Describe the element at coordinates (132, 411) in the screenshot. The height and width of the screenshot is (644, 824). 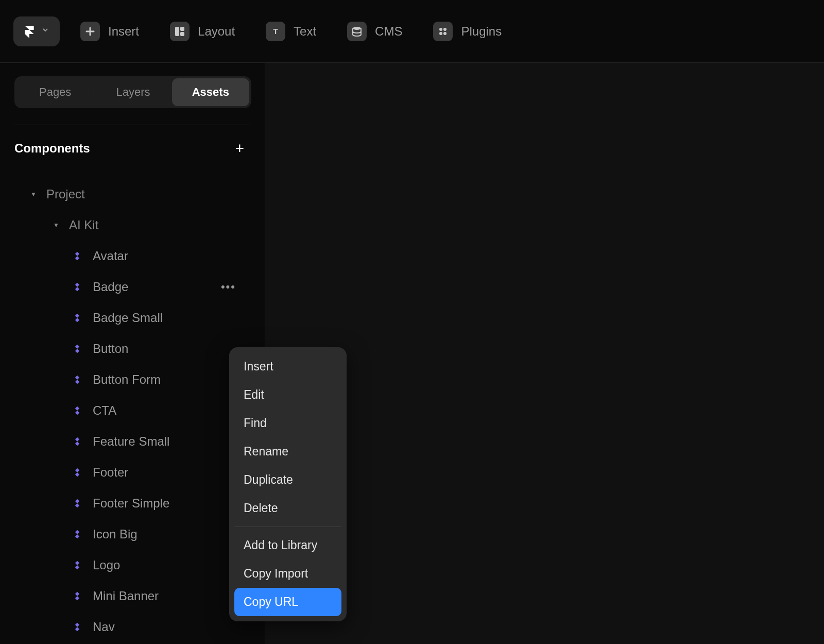
I see `component-item-cta: CTA` at that location.